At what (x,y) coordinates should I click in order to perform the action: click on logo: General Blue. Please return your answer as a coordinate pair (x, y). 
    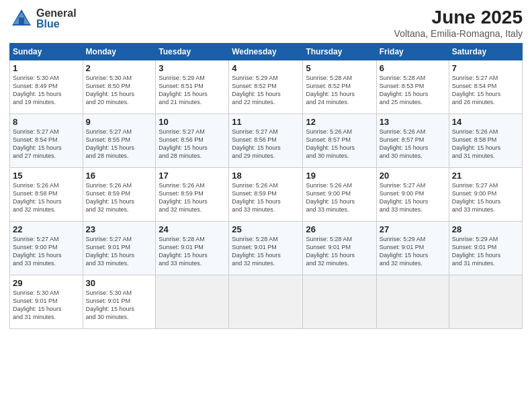
    Looking at the image, I should click on (43, 19).